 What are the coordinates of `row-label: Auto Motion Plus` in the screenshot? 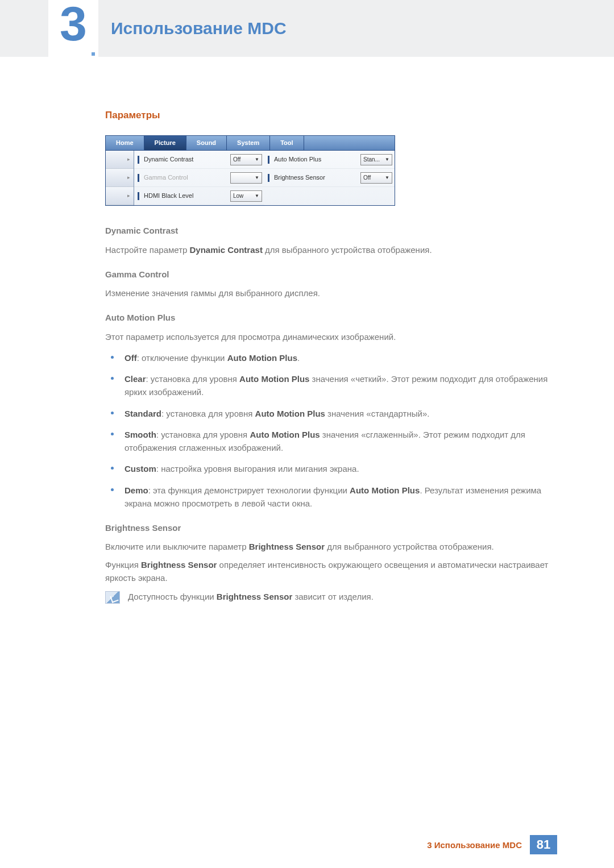 It's located at (316, 159).